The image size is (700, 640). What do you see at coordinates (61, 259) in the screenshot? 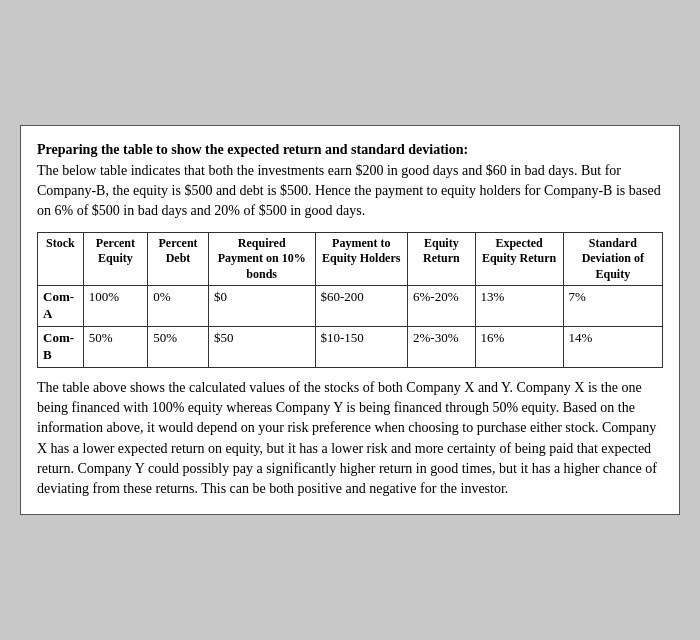
I see `col-header-stock: Stock` at bounding box center [61, 259].